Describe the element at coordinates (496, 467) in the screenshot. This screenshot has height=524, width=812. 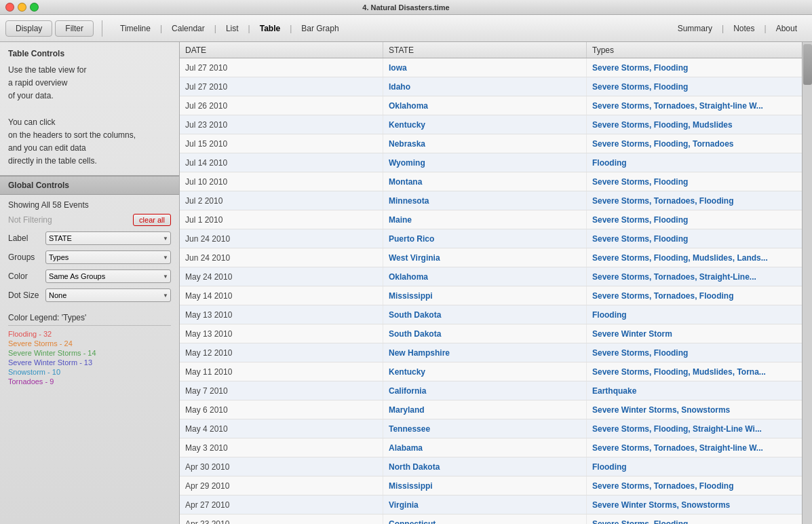
I see `table-row: Apr 30 2010 North Dakota Flooding` at that location.